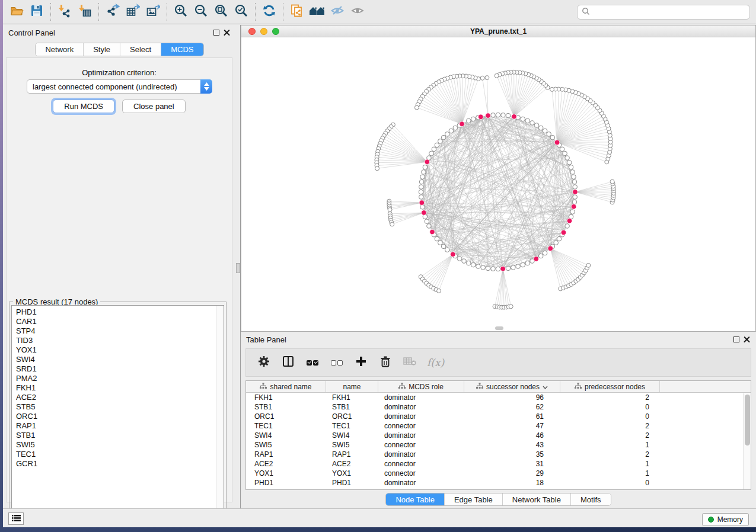  Describe the element at coordinates (153, 12) in the screenshot. I see `export-image-button` at that location.